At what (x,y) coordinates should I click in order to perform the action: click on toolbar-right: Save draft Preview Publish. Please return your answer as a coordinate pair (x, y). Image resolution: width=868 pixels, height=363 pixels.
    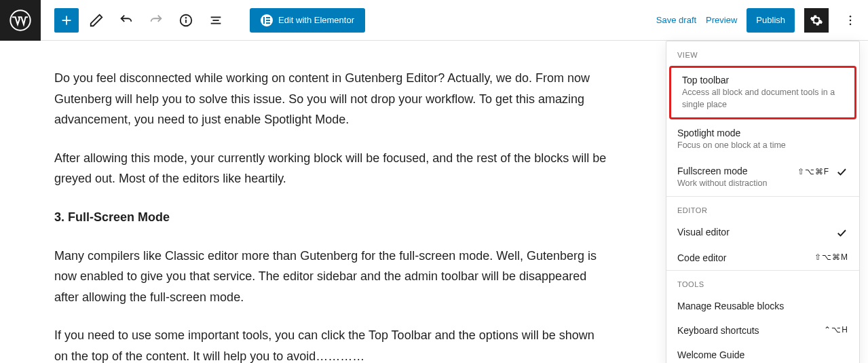
    Looking at the image, I should click on (762, 20).